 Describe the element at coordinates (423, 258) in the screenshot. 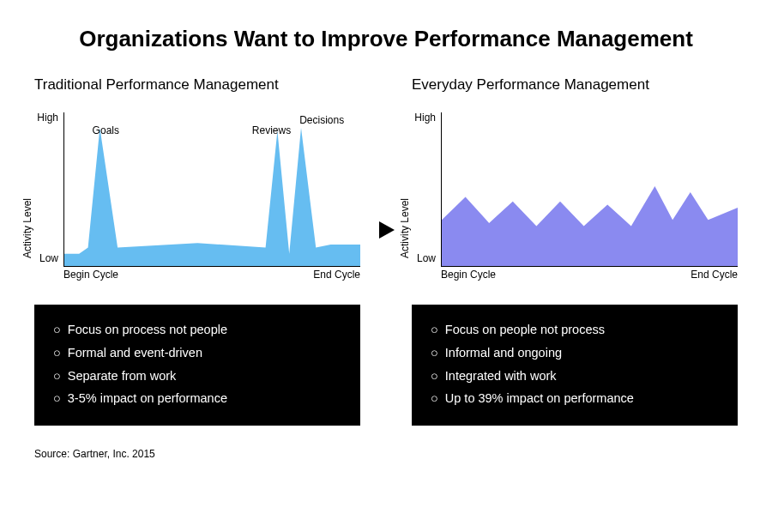

I see `right-ytick-low: Low` at that location.